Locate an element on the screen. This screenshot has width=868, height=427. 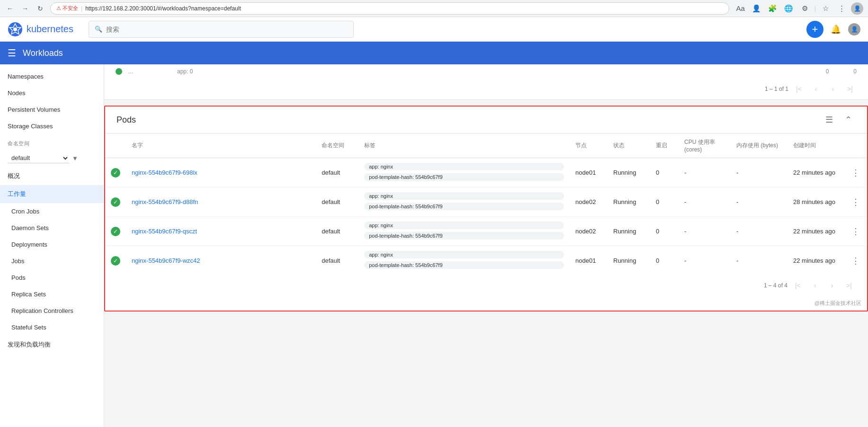
col-header-status is located at coordinates (116, 146).